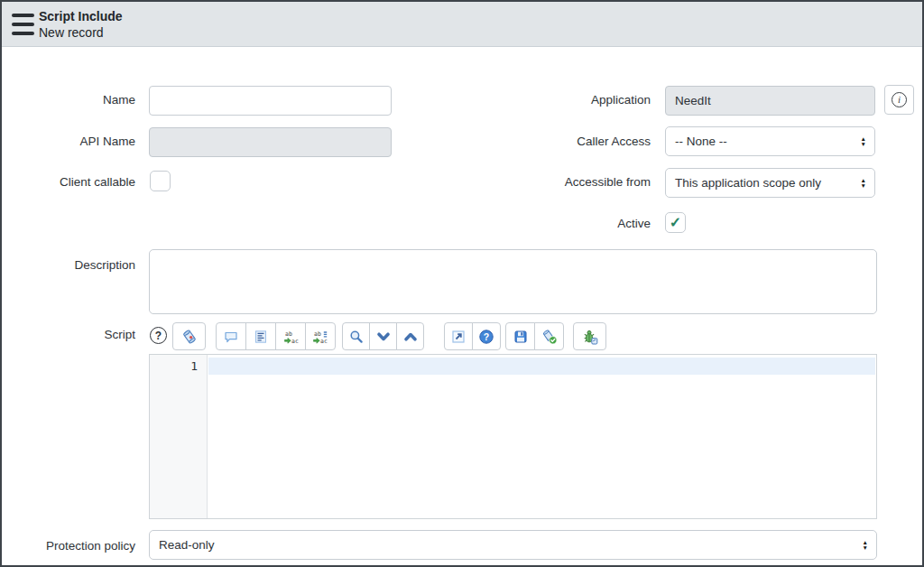 This screenshot has width=924, height=567. Describe the element at coordinates (69, 546) in the screenshot. I see `protection-policy-label: Protection policy` at that location.